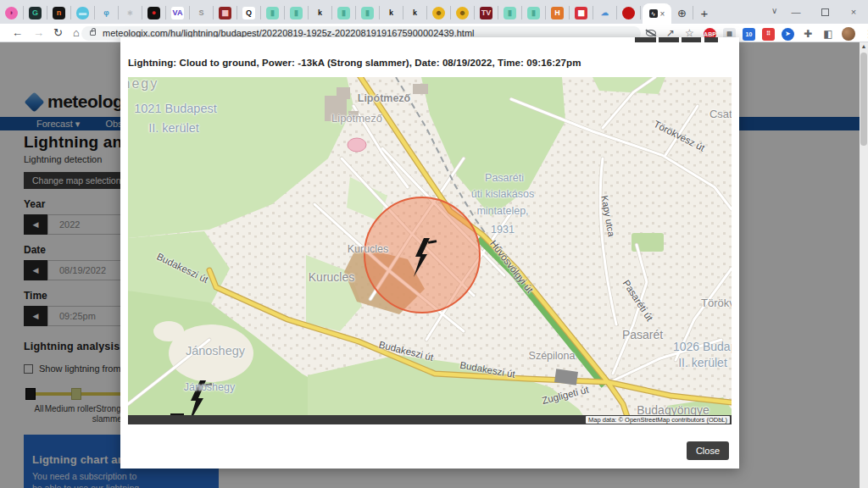  Describe the element at coordinates (39, 33) in the screenshot. I see `forward-button: →` at that location.